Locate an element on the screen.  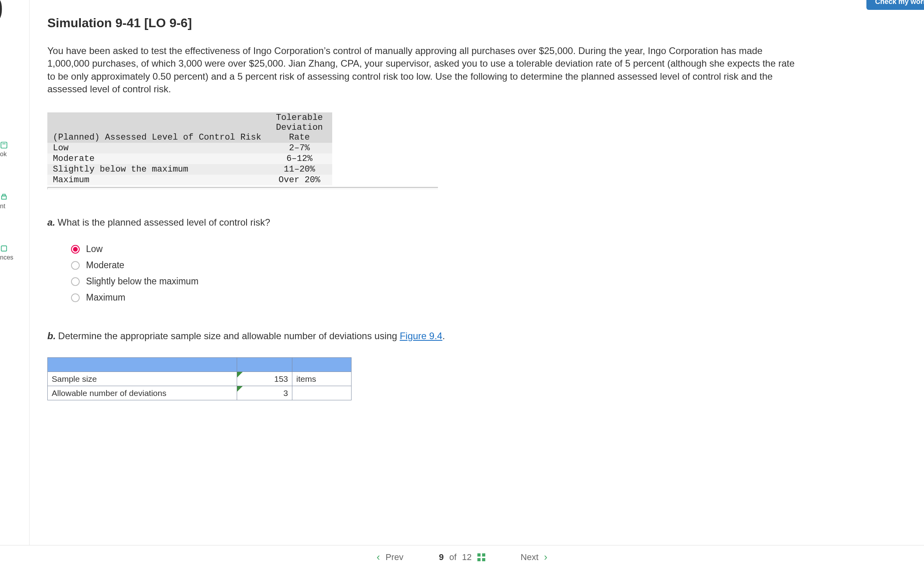
radio-label: Slightly below the maximum is located at coordinates (142, 282).